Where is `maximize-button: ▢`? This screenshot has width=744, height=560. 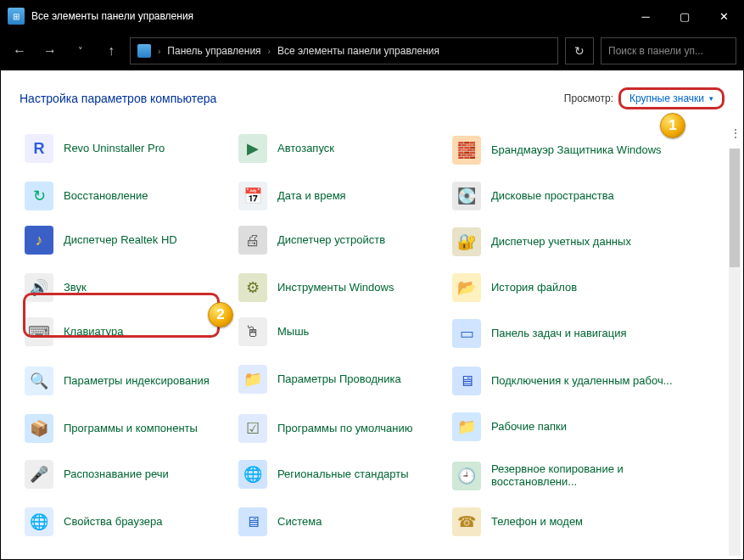 maximize-button: ▢ is located at coordinates (685, 16).